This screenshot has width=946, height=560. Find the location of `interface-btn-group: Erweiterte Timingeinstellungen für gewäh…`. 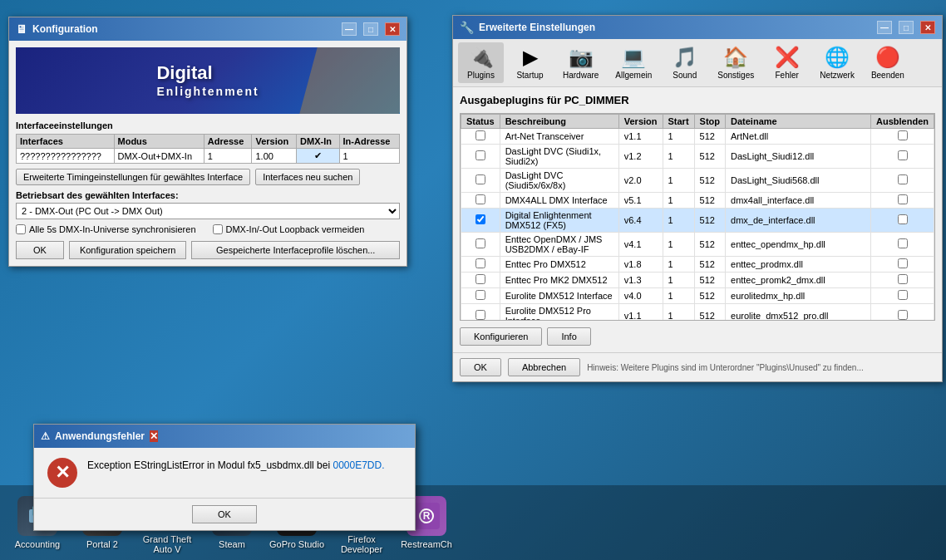

interface-btn-group: Erweiterte Timingeinstellungen für gewäh… is located at coordinates (208, 177).